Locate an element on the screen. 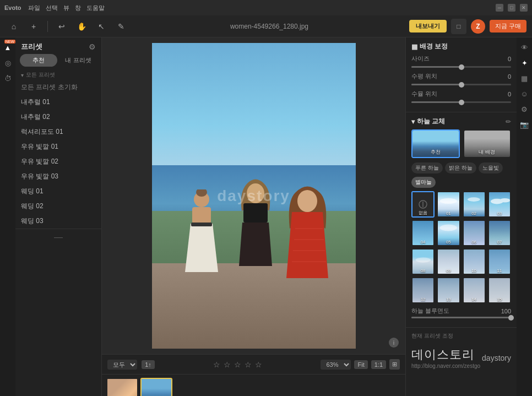 The image size is (532, 396). horizontal-slider is located at coordinates (462, 85).